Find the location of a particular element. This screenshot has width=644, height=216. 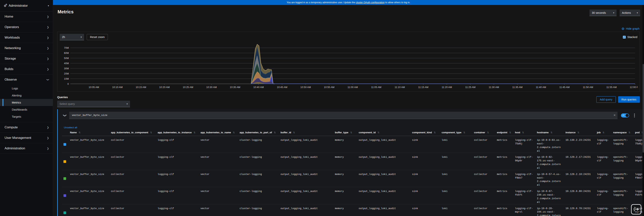

column-header-component_type: component_type⇅ is located at coordinates (456, 133).